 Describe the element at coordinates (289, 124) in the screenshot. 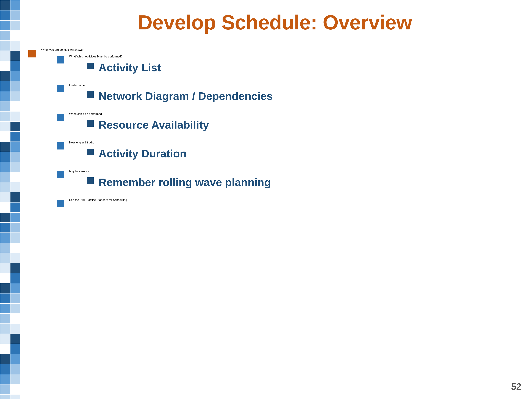

I see `list-item-level2-3: When can it be performed Resource Availa…` at that location.